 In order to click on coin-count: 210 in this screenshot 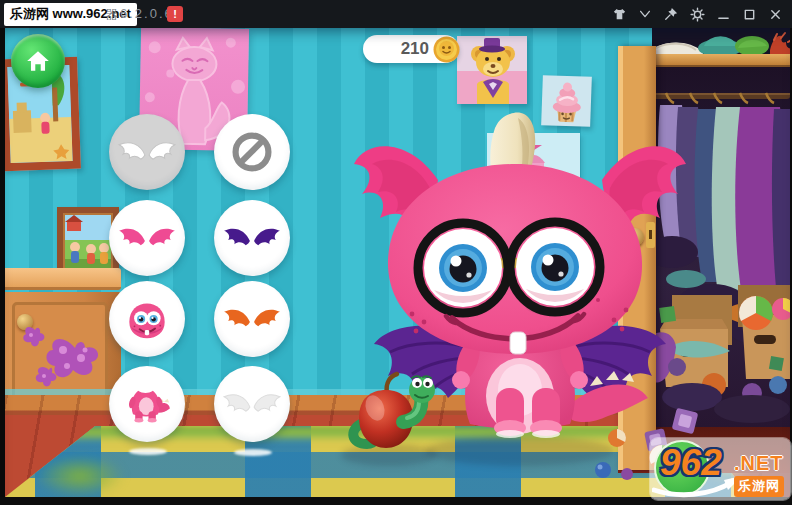, I will do `click(415, 49)`.